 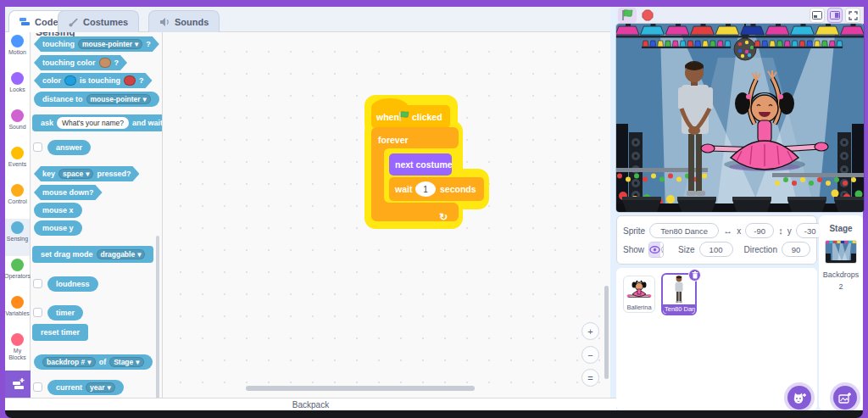 I want to click on palette-block-backdrop-of: backdrop #▾ofStage▾, so click(x=93, y=362).